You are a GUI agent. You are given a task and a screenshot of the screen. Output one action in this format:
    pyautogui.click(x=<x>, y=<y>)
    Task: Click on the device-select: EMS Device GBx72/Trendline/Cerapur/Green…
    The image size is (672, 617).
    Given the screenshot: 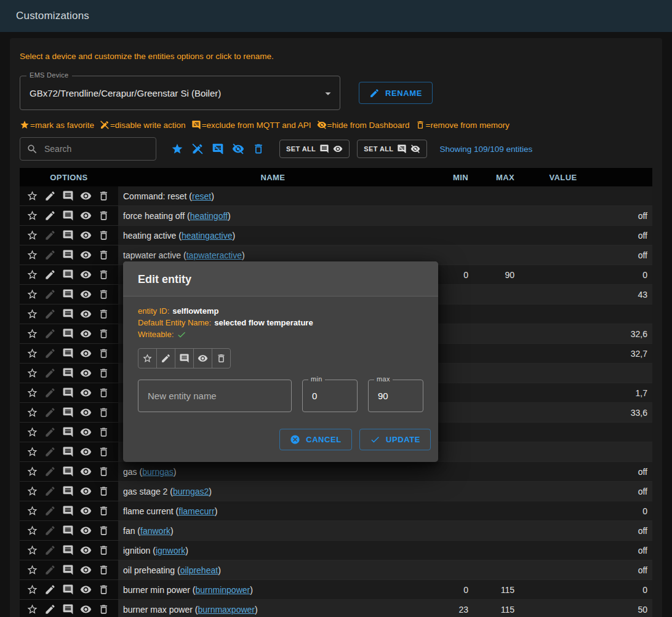 What is the action you would take?
    pyautogui.click(x=180, y=93)
    